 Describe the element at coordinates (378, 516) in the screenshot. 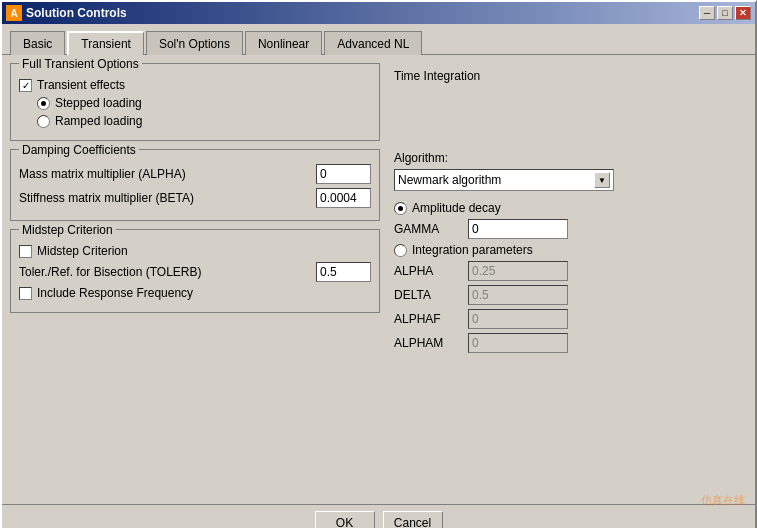

I see `bottom-bar: OK Cancel` at that location.